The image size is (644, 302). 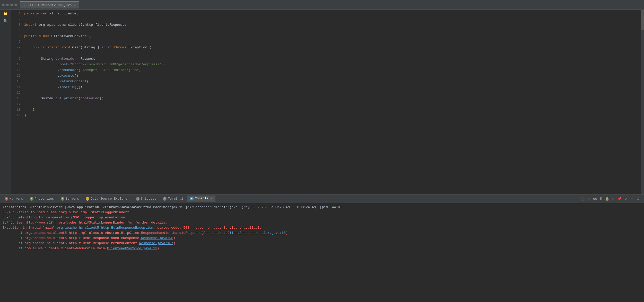 I want to click on ds-icon: D, so click(x=88, y=199).